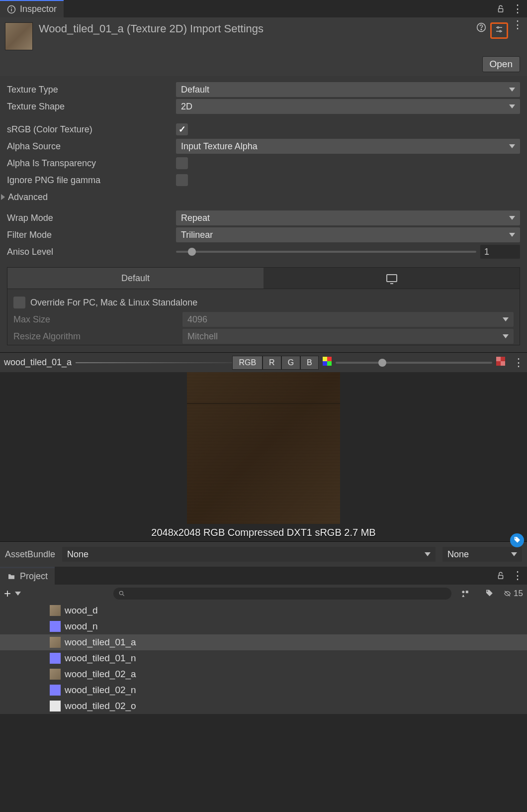  Describe the element at coordinates (264, 9) in the screenshot. I see `inspector-tabbar: Inspector ⋮` at that location.